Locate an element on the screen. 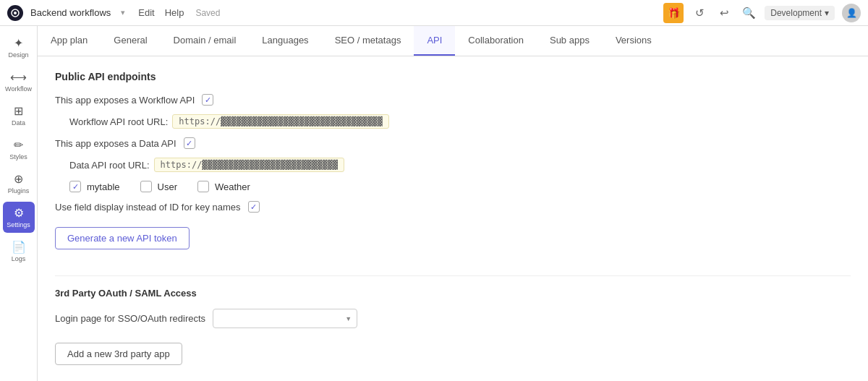  data-api-checkbox is located at coordinates (190, 143).